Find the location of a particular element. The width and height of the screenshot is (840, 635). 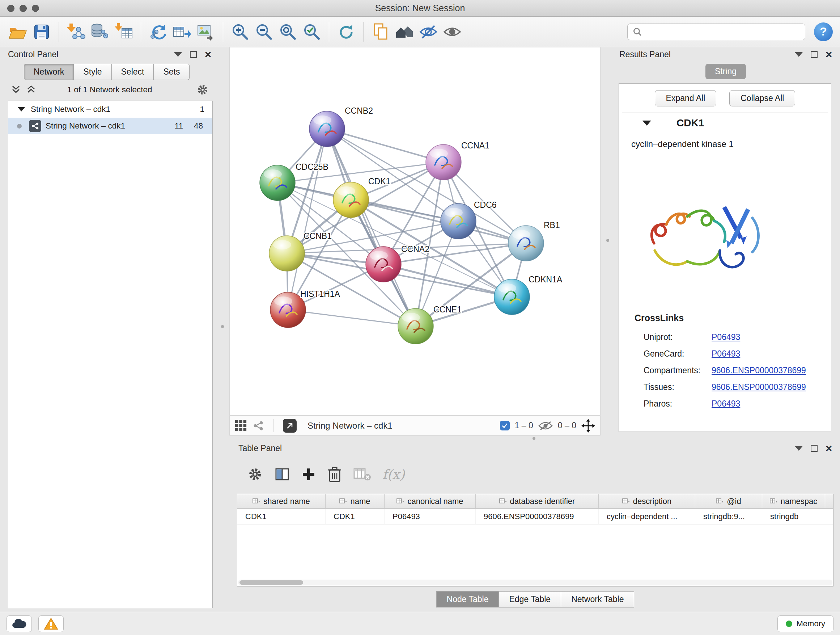

column-header-shared-name: shared name is located at coordinates (281, 501).